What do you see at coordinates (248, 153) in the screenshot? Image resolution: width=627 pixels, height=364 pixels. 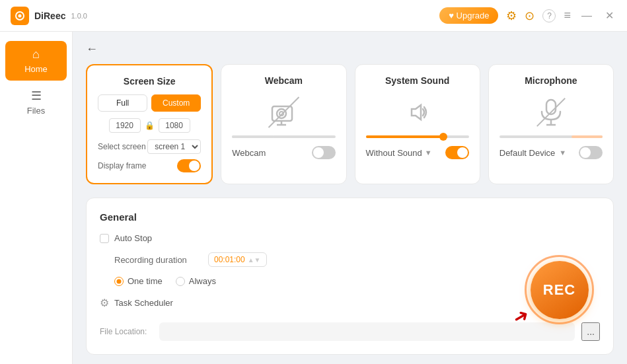 I see `webcam-label: Webcam` at bounding box center [248, 153].